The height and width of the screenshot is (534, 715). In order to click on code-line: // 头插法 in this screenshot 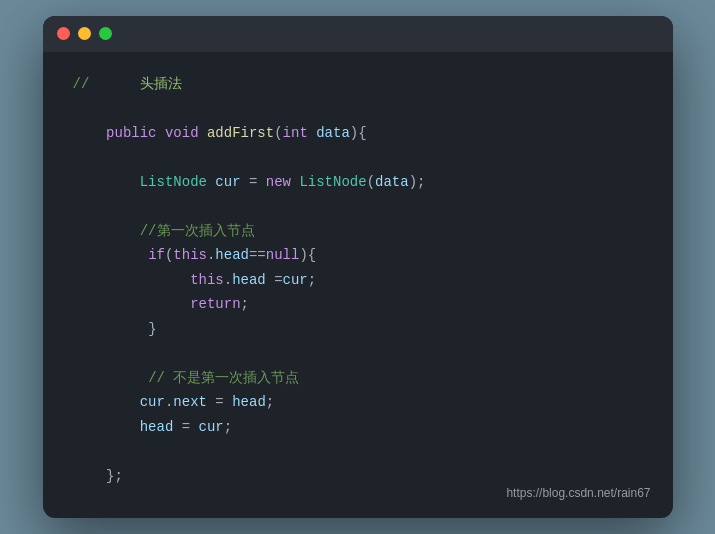, I will do `click(358, 84)`.